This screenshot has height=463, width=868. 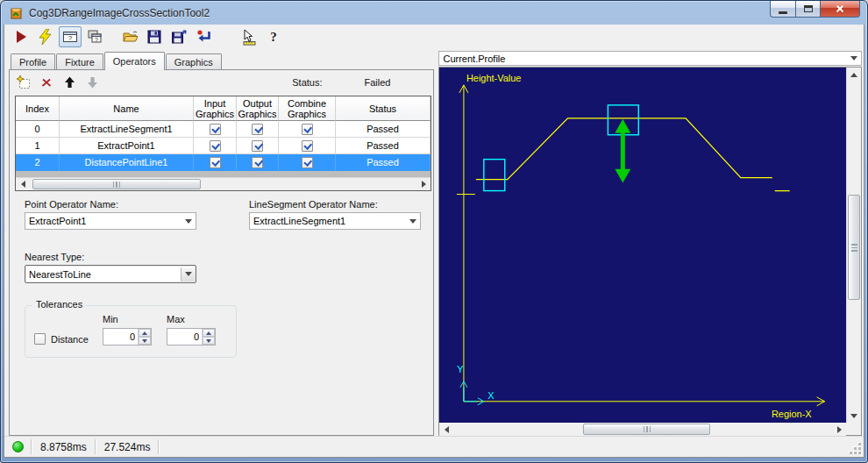 I want to click on maximize-button, so click(x=808, y=9).